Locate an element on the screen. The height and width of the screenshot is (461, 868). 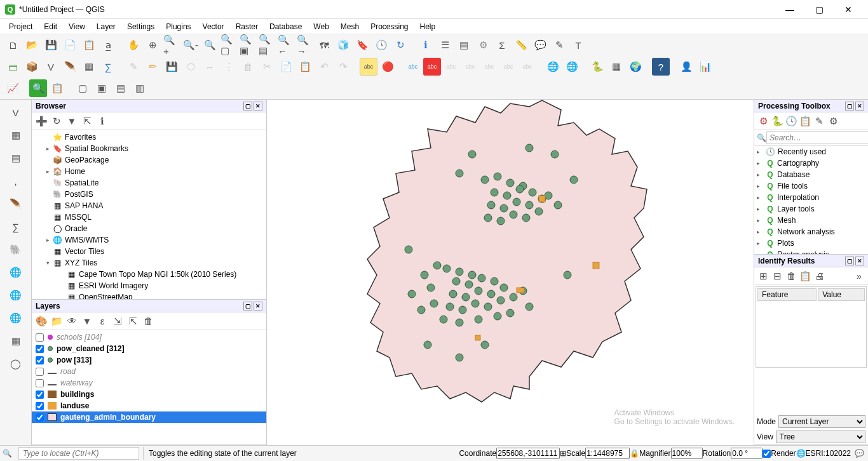
browser-item: ▦ESRI World Imagery is located at coordinates (149, 286).